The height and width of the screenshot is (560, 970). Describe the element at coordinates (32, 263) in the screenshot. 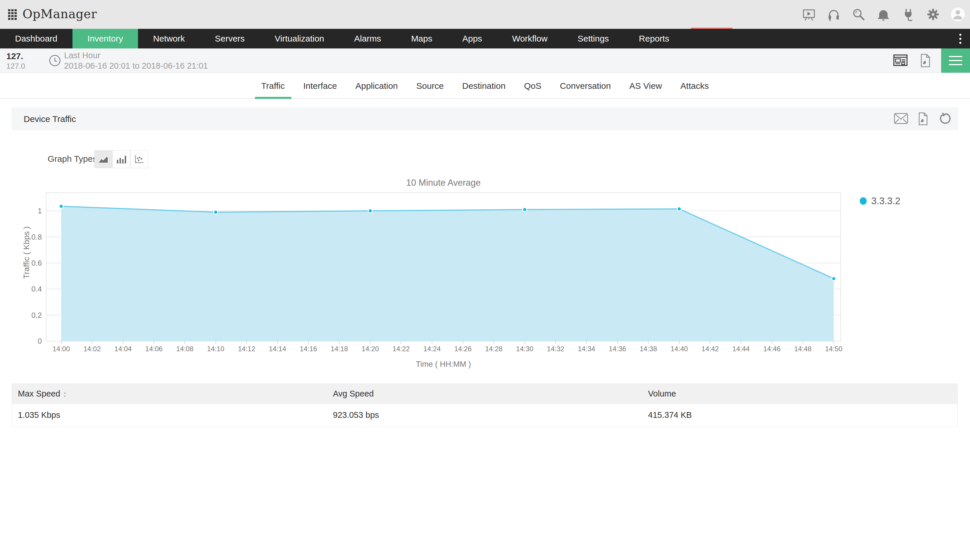

I see `y-tick-label: 0.6` at that location.